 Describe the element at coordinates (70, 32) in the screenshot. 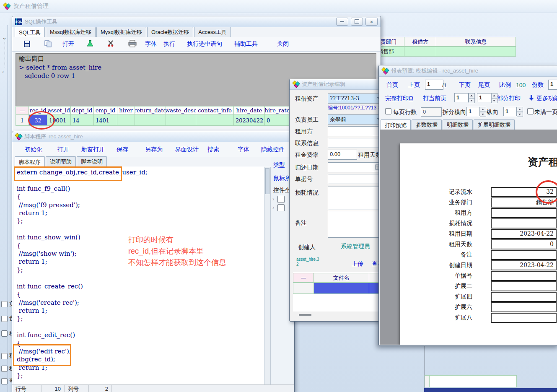

I see `tab-mssql-migrate: Mssql数据库迁移` at that location.